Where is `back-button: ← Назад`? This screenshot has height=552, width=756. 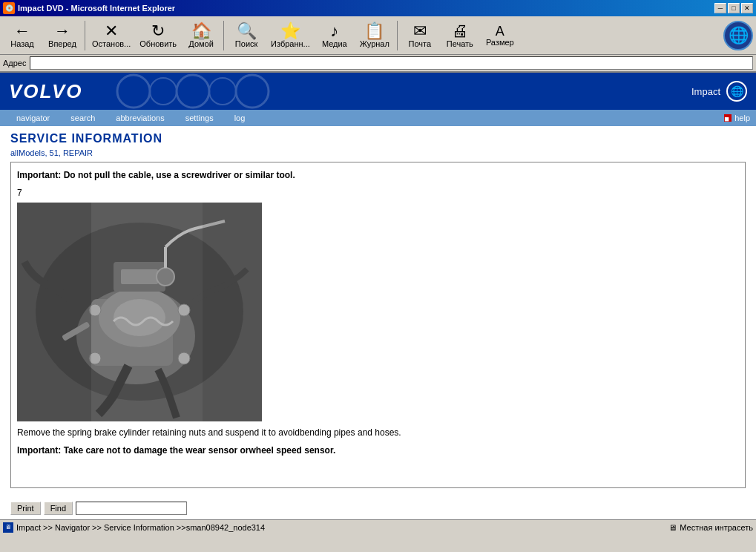
back-button: ← Назад is located at coordinates (22, 36).